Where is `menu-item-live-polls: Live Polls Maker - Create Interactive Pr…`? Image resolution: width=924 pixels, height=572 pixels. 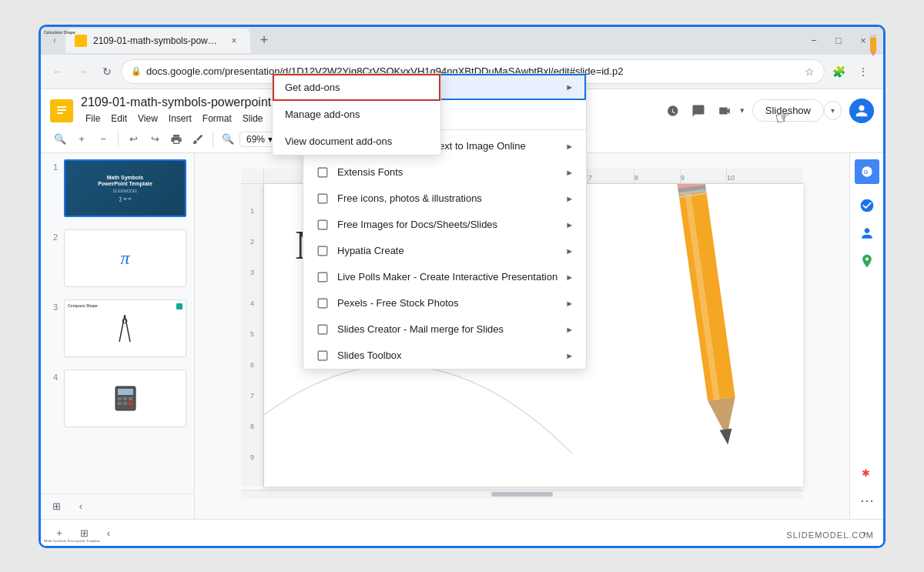
menu-item-live-polls: Live Polls Maker - Create Interactive Pr… is located at coordinates (445, 277).